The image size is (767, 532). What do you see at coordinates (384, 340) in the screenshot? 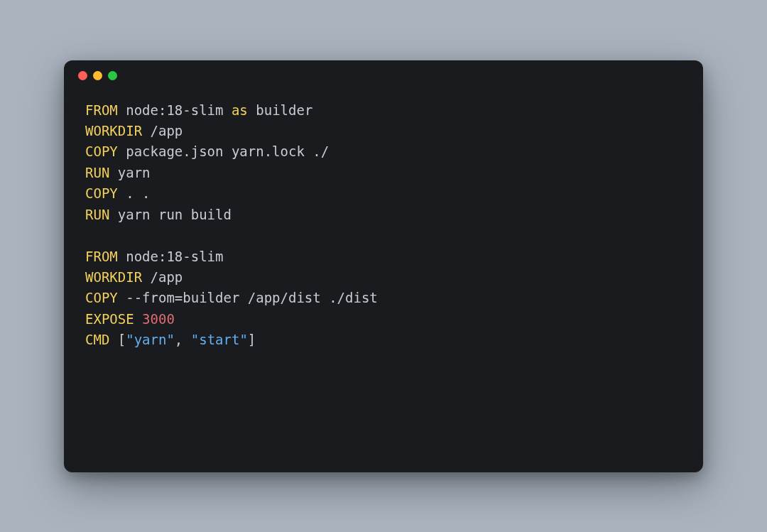
I see `code-line: CMD ["yarn", "start"]` at bounding box center [384, 340].